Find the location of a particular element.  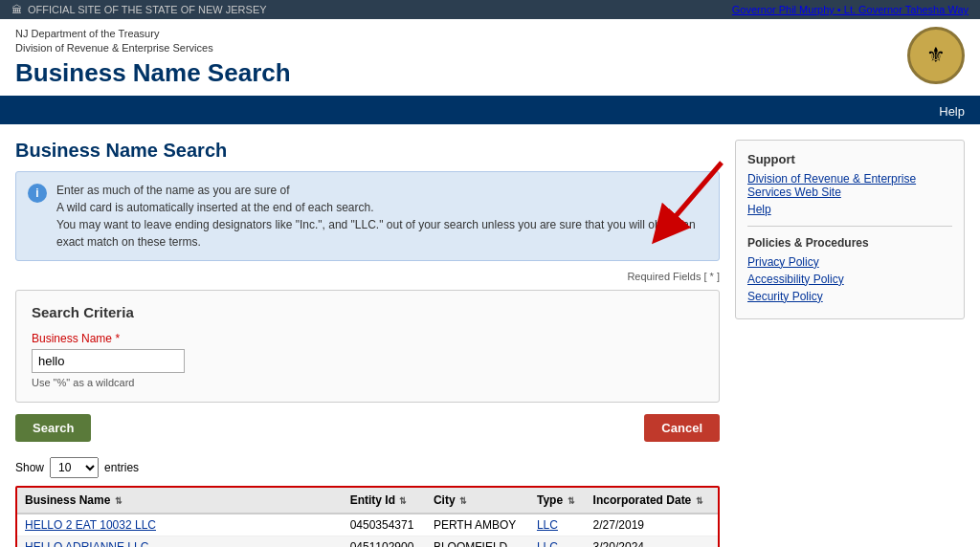

buttons-row: Search Cancel is located at coordinates (368, 428).